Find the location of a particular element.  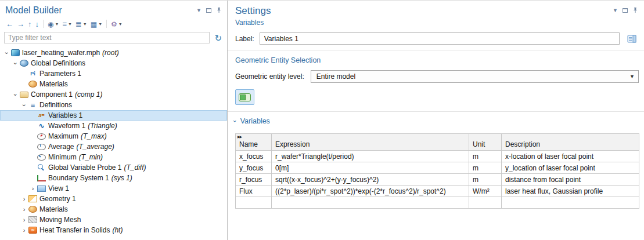

tree-item-label: Waveform 1 is located at coordinates (67, 126).